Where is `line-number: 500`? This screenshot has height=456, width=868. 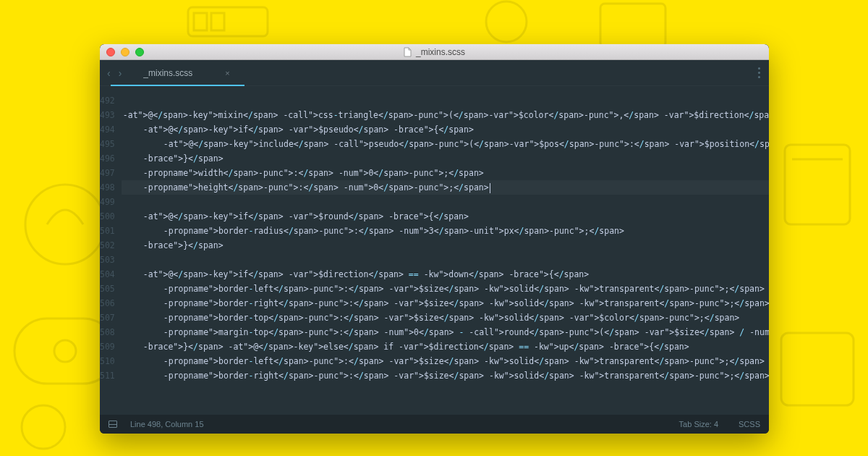
line-number: 500 is located at coordinates (107, 216).